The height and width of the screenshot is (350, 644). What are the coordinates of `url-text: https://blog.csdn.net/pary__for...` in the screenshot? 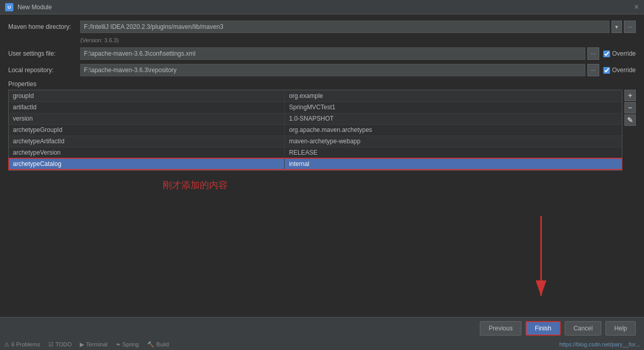 It's located at (599, 344).